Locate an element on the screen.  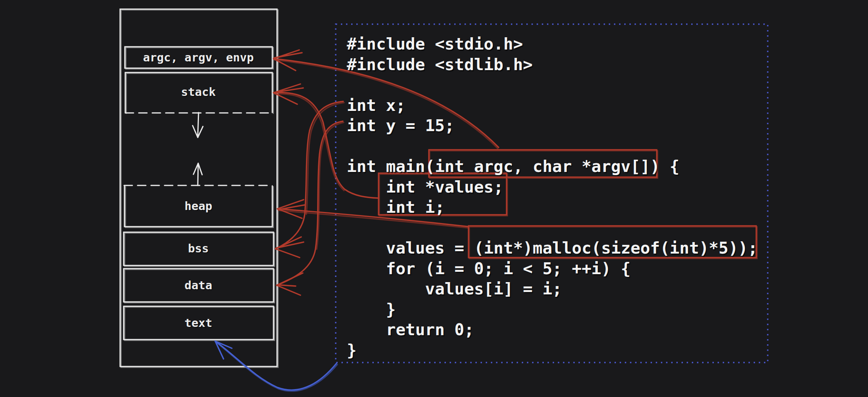
bss-segment-label: bss is located at coordinates (198, 248).